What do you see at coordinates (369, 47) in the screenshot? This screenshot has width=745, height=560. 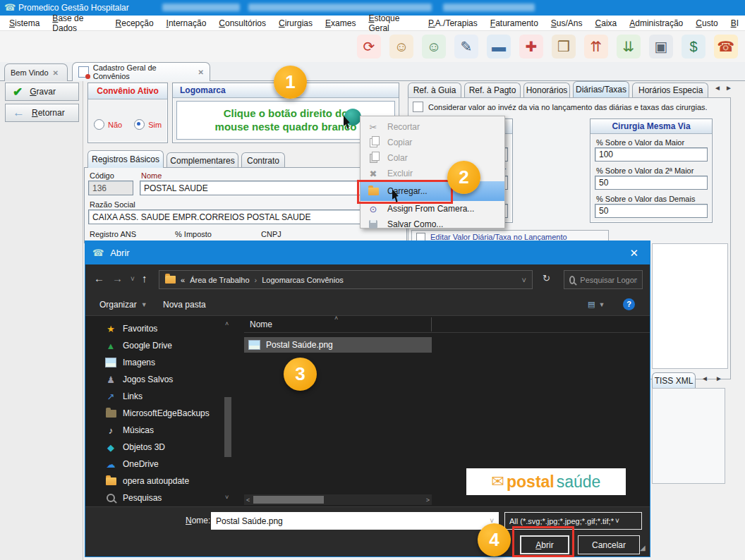 I see `sync-contacts-icon: ⟳` at bounding box center [369, 47].